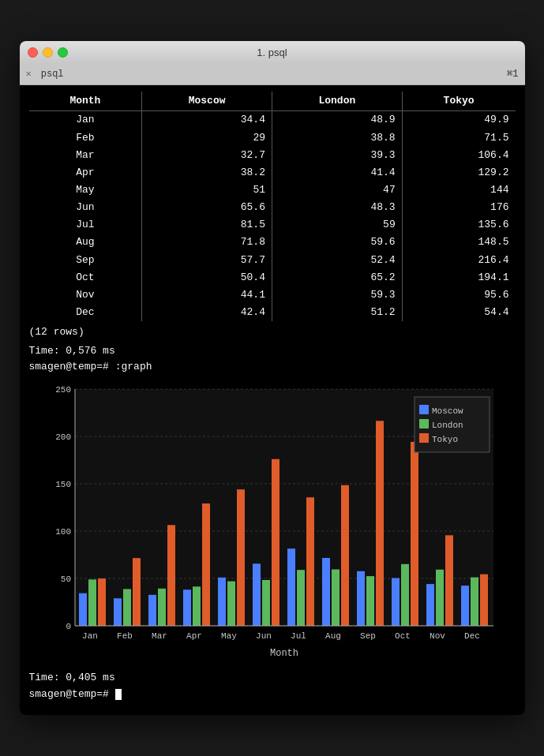 This screenshot has width=544, height=756. I want to click on svg-text: 100, so click(63, 532).